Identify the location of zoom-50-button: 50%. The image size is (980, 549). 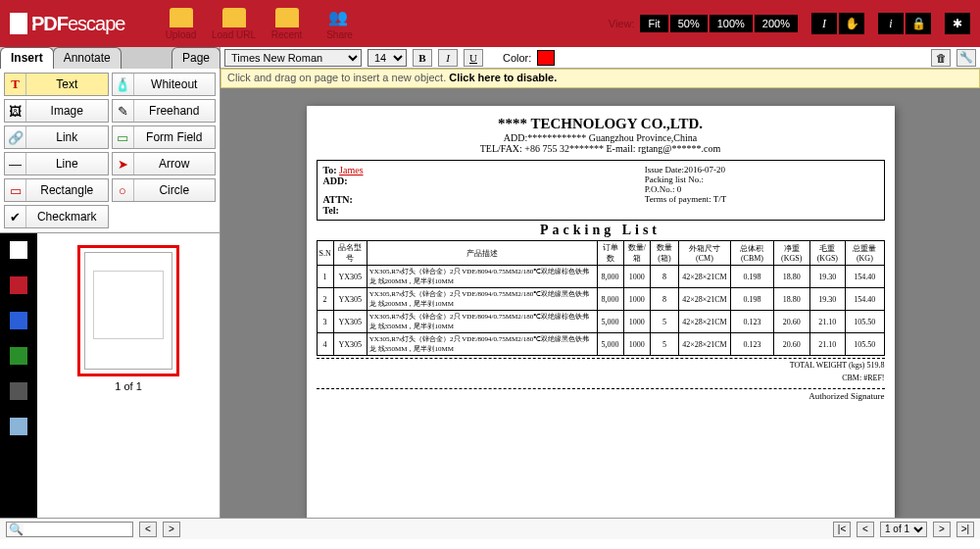
(689, 24).